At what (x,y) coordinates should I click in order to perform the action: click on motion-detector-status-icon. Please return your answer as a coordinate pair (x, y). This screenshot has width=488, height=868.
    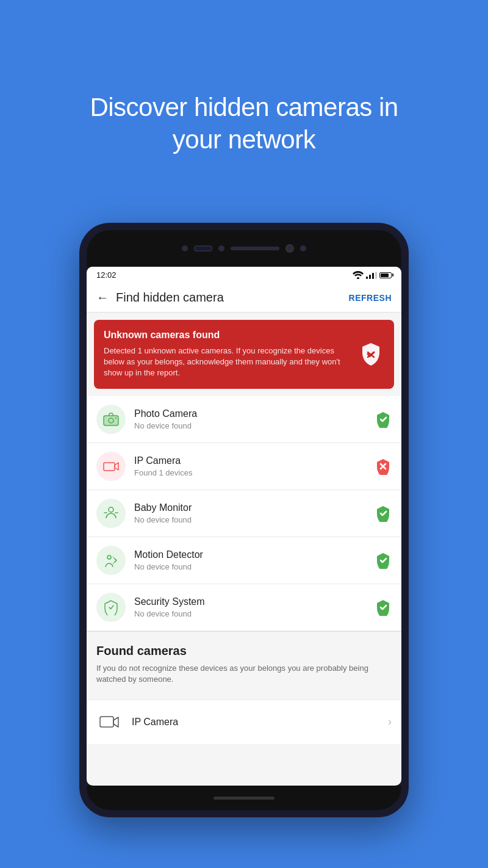
    Looking at the image, I should click on (383, 560).